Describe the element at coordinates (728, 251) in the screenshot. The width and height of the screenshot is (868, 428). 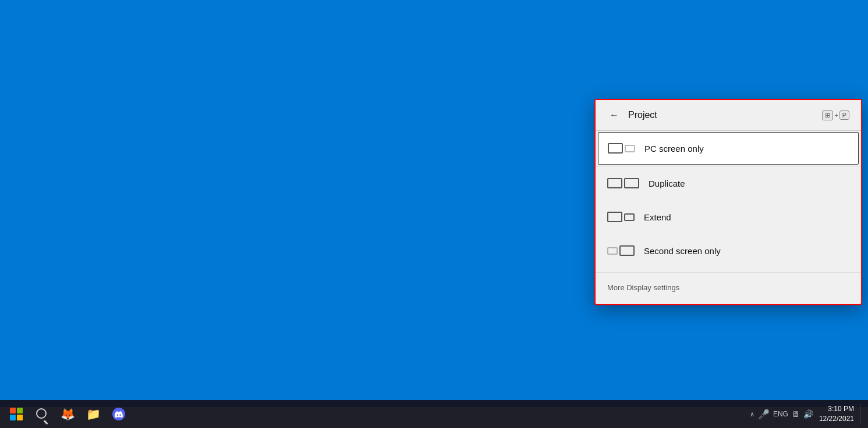
I see `option-second-screen-only: Second screen only` at that location.